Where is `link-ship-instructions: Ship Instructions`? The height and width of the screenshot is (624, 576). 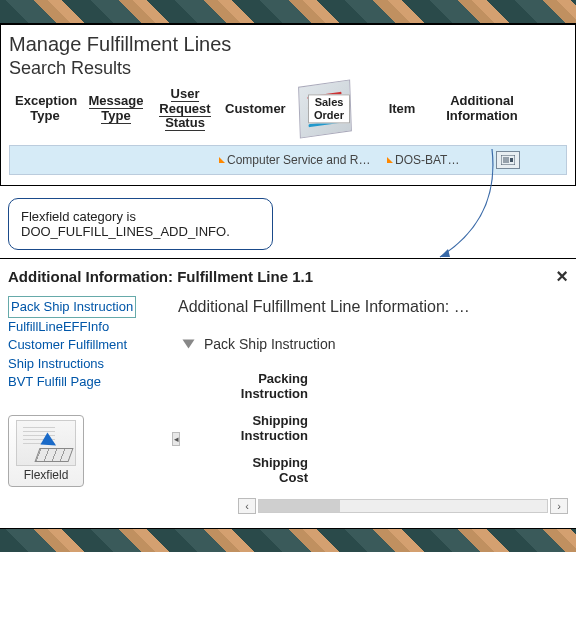 link-ship-instructions: Ship Instructions is located at coordinates (83, 364).